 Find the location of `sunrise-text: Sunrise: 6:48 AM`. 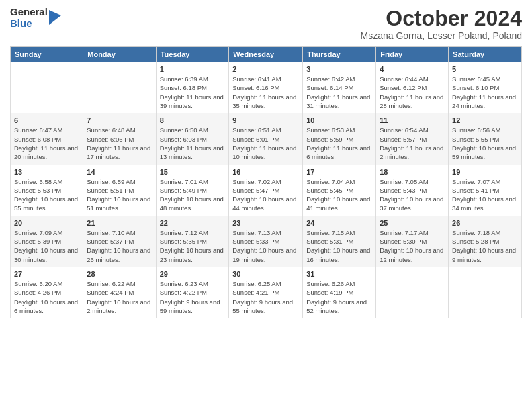

sunrise-text: Sunrise: 6:48 AM is located at coordinates (120, 130).